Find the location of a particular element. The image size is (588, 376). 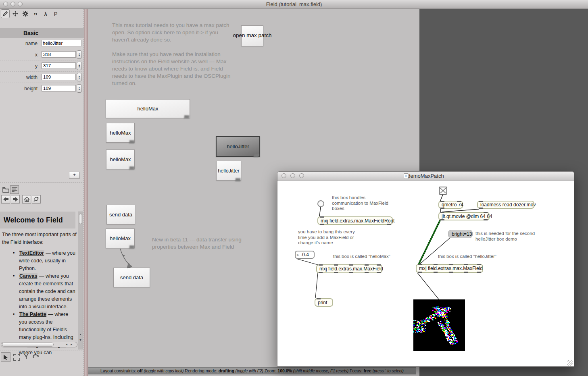

p-tool-button: P is located at coordinates (56, 14).